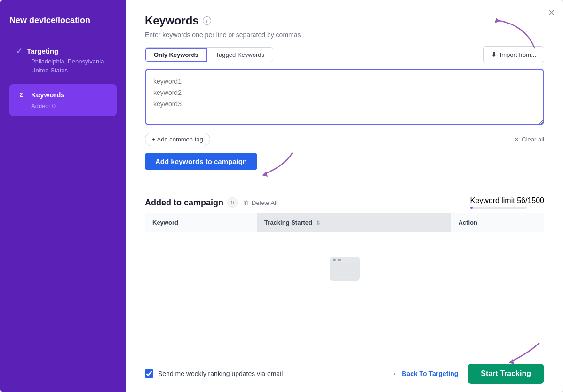  What do you see at coordinates (518, 55) in the screenshot?
I see `import-label: Import from...` at bounding box center [518, 55].